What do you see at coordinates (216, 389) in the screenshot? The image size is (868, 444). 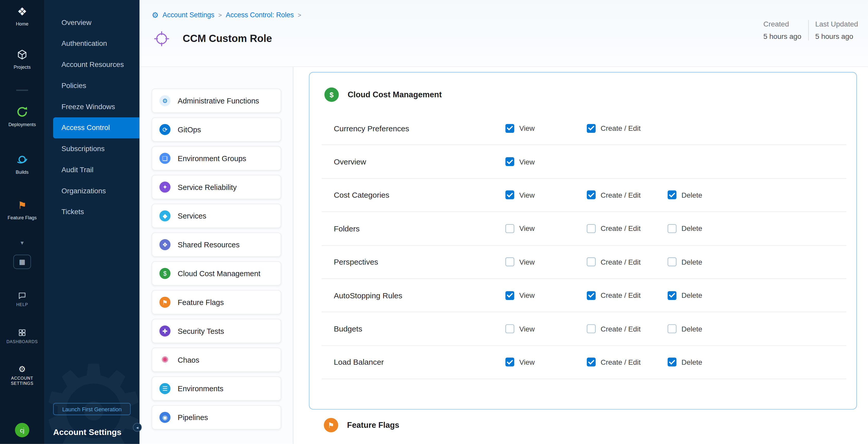 I see `resource-item-environments: ☰ Environments` at bounding box center [216, 389].